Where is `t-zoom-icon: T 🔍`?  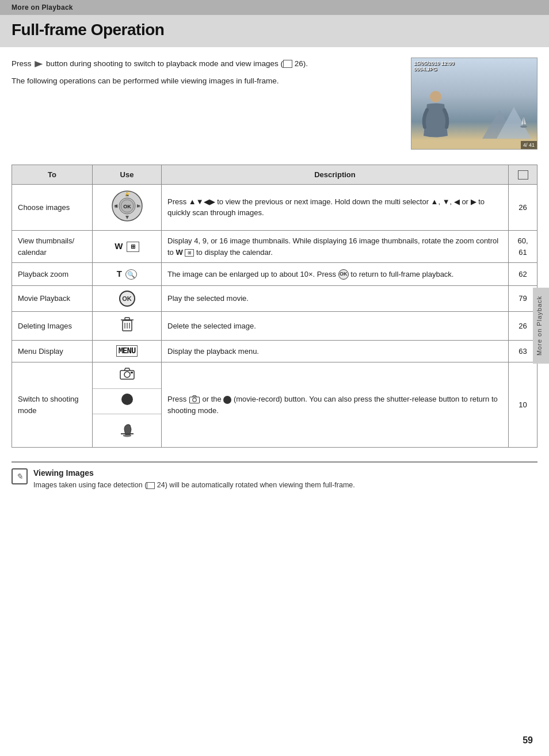 t-zoom-icon: T 🔍 is located at coordinates (127, 274).